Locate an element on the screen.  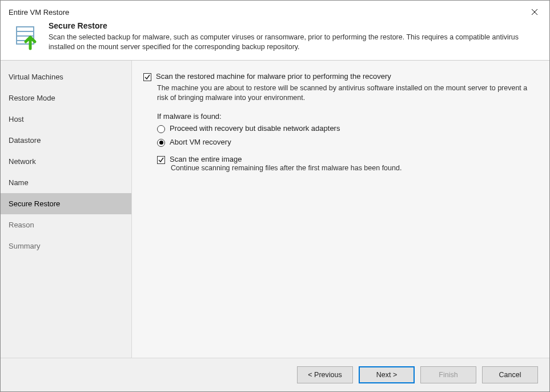
page-title: Secure Restore is located at coordinates (294, 26).